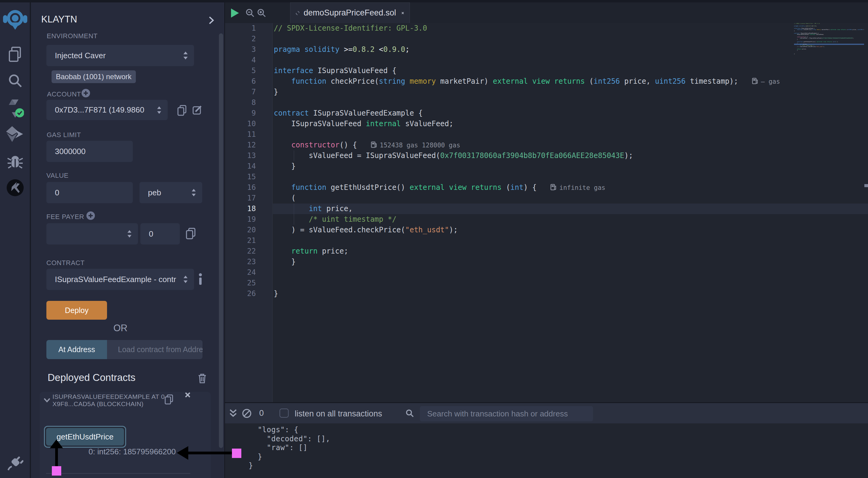 This screenshot has width=868, height=478. What do you see at coordinates (249, 92) in the screenshot?
I see `line-number: 7` at bounding box center [249, 92].